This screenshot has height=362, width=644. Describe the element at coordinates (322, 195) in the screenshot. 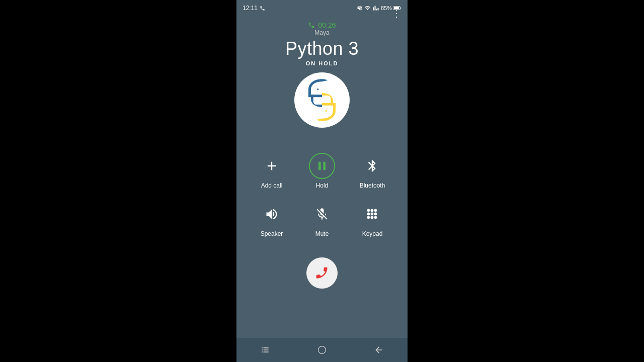

I see `controls-grid: Add call Hold Bluetooth` at that location.